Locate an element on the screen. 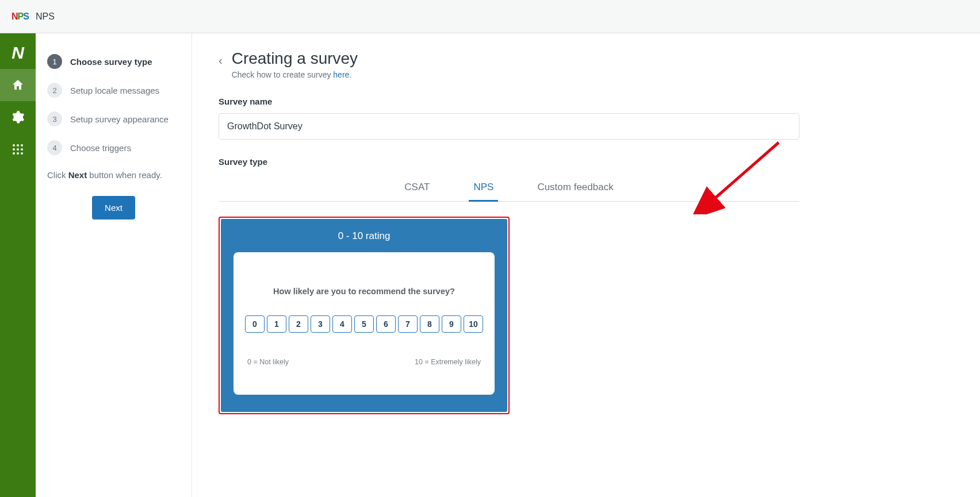  survey-type-tabs: CSAT NPS Custom feedback is located at coordinates (509, 188).